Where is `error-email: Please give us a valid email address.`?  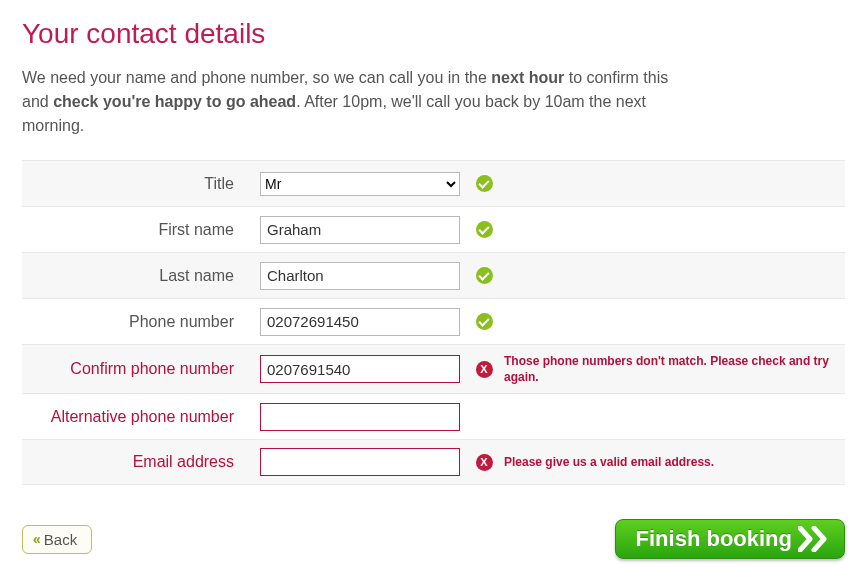
error-email: Please give us a valid email address. is located at coordinates (672, 462).